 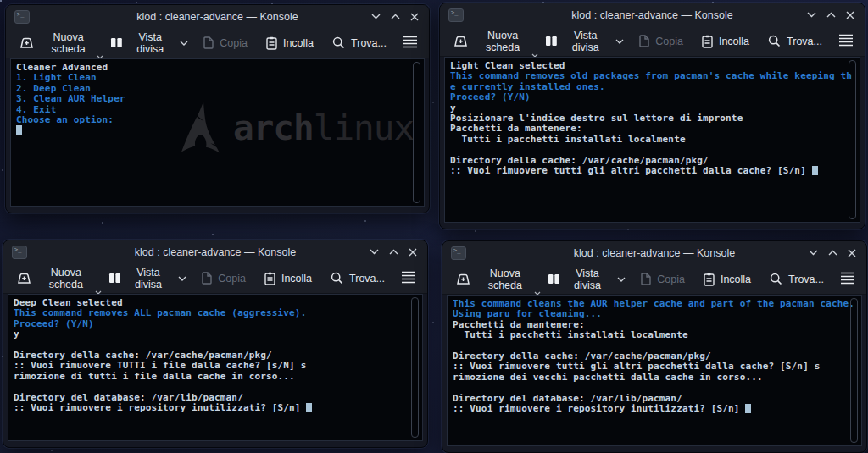 What do you see at coordinates (217, 334) in the screenshot?
I see `terminal-line: y` at bounding box center [217, 334].